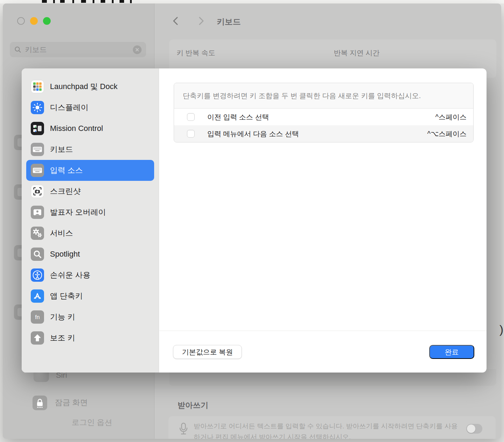  What do you see at coordinates (70, 275) in the screenshot?
I see `sidebar-item-label: 손쉬운 사용` at bounding box center [70, 275].